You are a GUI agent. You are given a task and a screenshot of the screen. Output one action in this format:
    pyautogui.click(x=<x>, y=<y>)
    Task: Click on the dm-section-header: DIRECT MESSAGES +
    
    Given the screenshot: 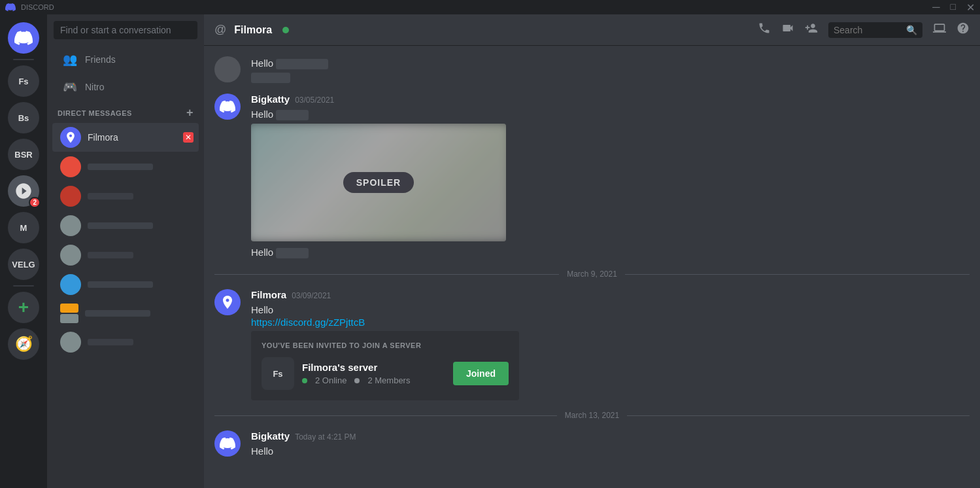 What is the action you would take?
    pyautogui.click(x=126, y=111)
    